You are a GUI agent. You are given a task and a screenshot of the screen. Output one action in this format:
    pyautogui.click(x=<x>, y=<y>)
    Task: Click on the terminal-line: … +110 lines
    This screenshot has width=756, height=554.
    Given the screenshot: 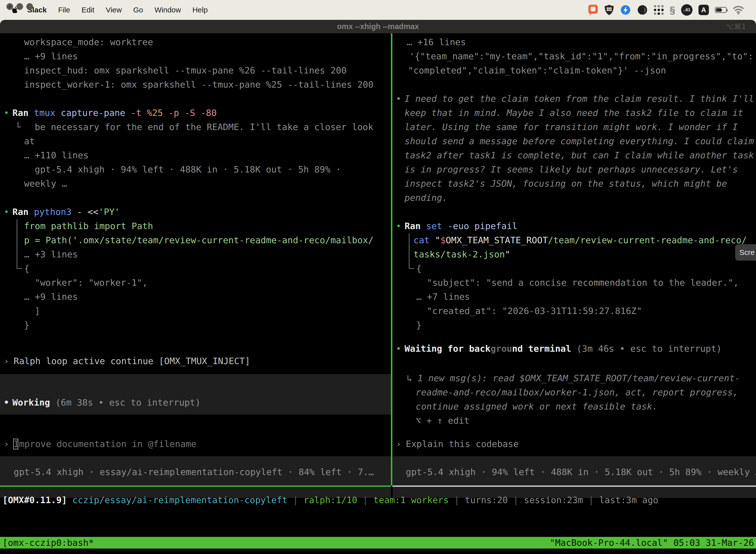 What is the action you would take?
    pyautogui.click(x=56, y=155)
    